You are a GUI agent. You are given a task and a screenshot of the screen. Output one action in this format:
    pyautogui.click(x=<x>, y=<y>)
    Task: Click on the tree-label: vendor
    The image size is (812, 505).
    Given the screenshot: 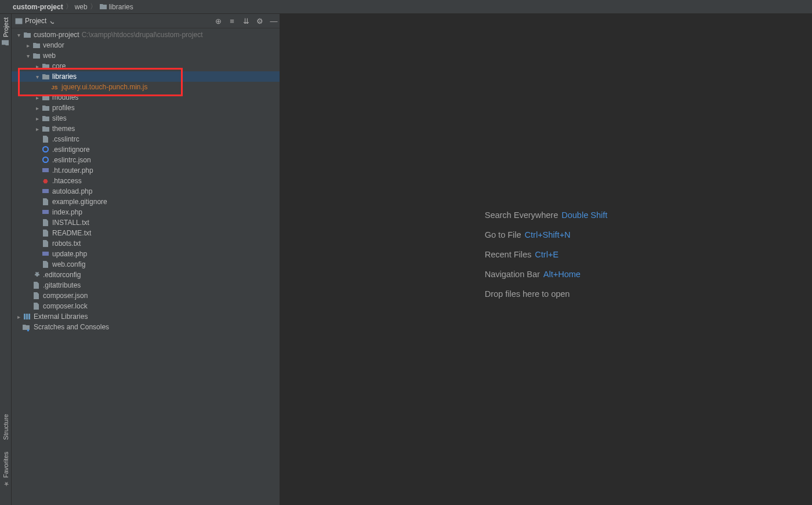 What is the action you would take?
    pyautogui.click(x=53, y=45)
    